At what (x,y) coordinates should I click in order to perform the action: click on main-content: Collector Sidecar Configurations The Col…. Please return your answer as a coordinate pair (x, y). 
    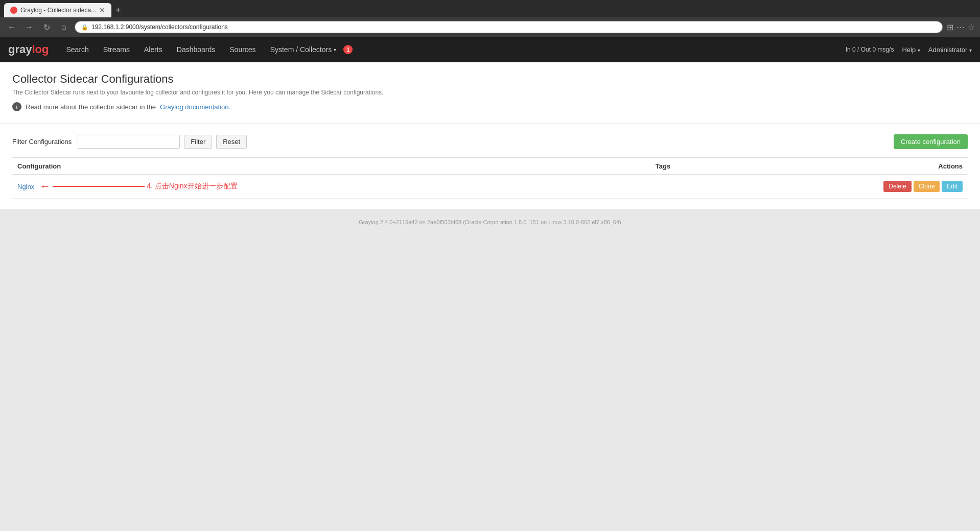
    Looking at the image, I should click on (490, 93).